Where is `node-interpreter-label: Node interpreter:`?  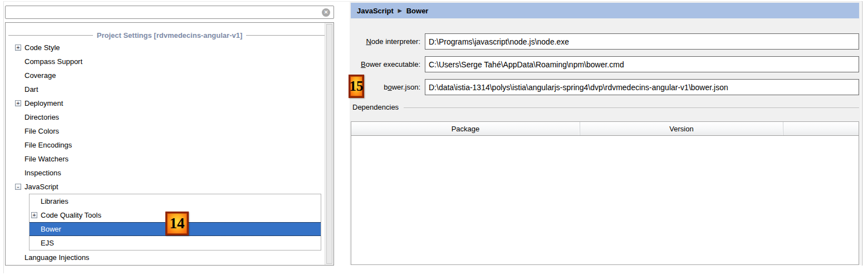
node-interpreter-label: Node interpreter: is located at coordinates (388, 41).